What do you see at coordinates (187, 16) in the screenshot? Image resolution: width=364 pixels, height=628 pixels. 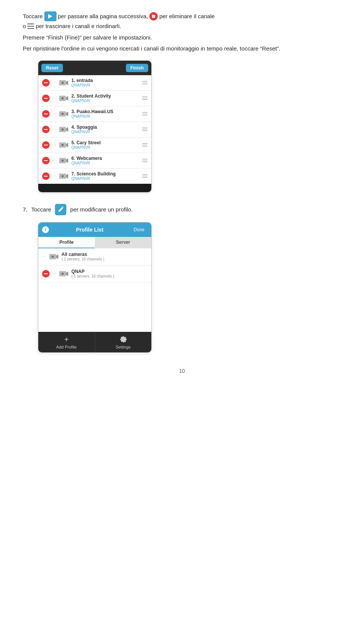 I see `intro-line1-post: per eliminare il canale` at bounding box center [187, 16].